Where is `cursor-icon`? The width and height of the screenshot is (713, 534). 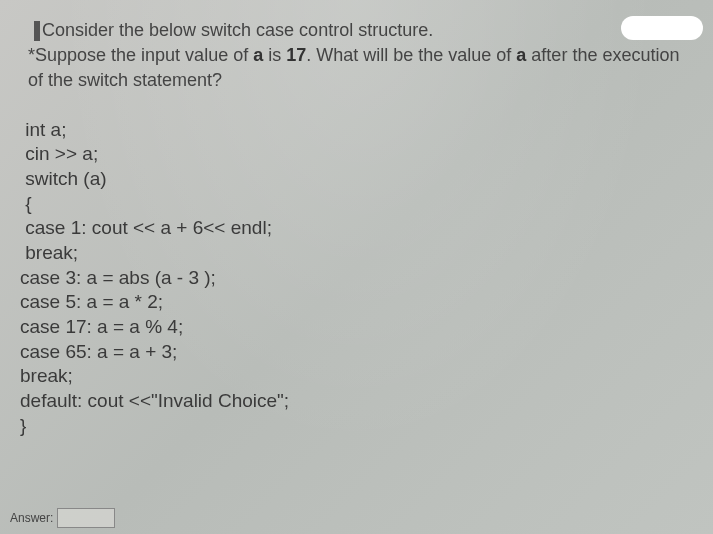 cursor-icon is located at coordinates (37, 31).